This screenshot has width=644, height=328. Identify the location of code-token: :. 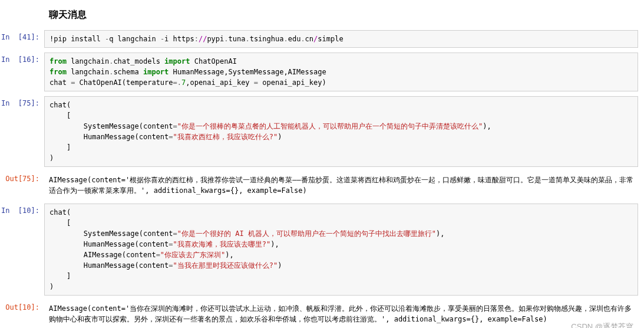
(197, 39).